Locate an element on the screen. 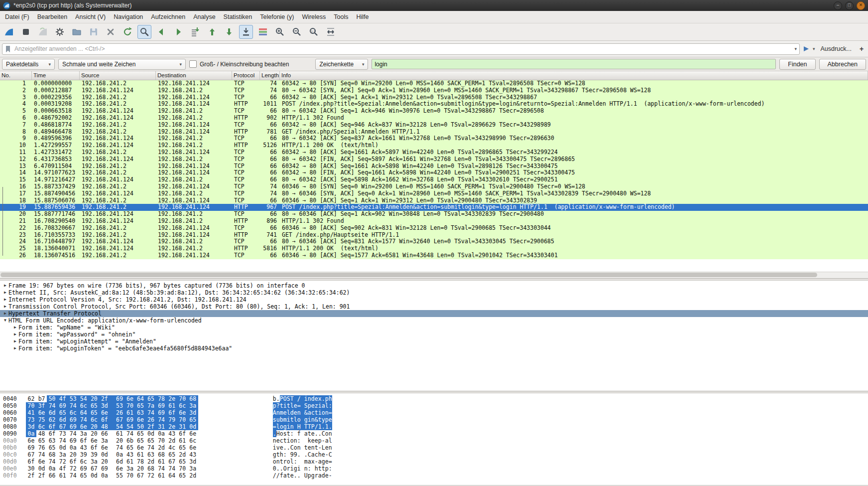 This screenshot has height=486, width=868. column-header-time: Time is located at coordinates (56, 76).